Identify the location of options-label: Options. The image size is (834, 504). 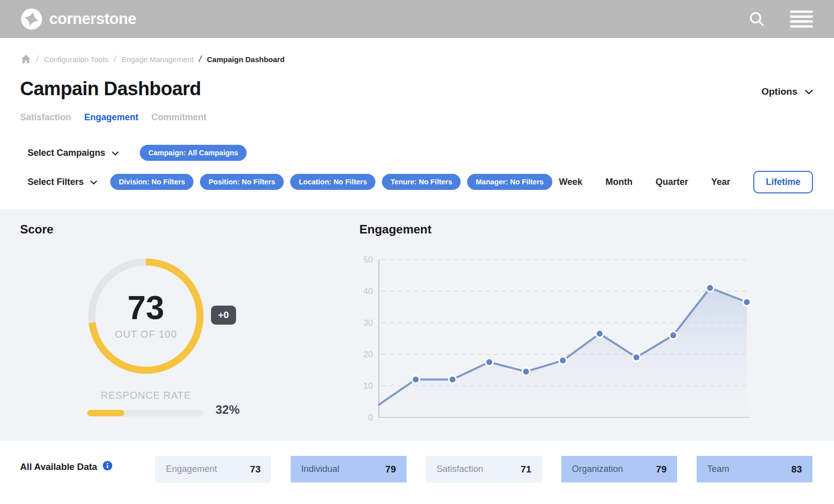
(779, 92).